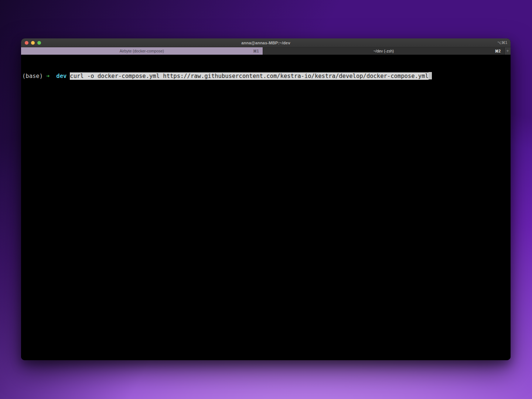 This screenshot has height=399, width=532. Describe the element at coordinates (383, 51) in the screenshot. I see `tab-dev-zsh-label: ~/dev (-zsh)` at that location.